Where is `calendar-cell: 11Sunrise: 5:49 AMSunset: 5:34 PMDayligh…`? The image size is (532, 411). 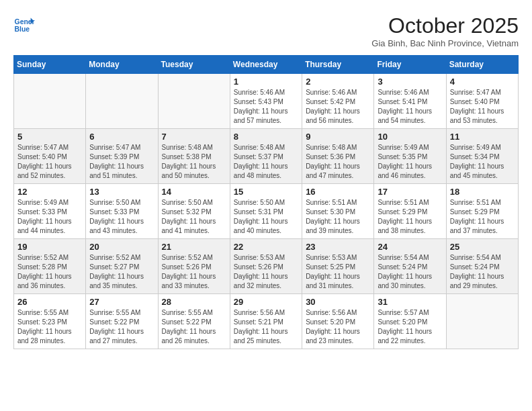
calendar-cell: 11Sunrise: 5:49 AMSunset: 5:34 PMDayligh… is located at coordinates (482, 156).